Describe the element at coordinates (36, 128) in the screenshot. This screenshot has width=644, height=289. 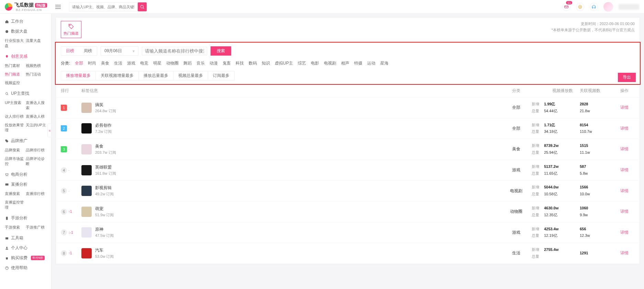
I see `sidebar-sub-follow: 关注的UP主` at that location.